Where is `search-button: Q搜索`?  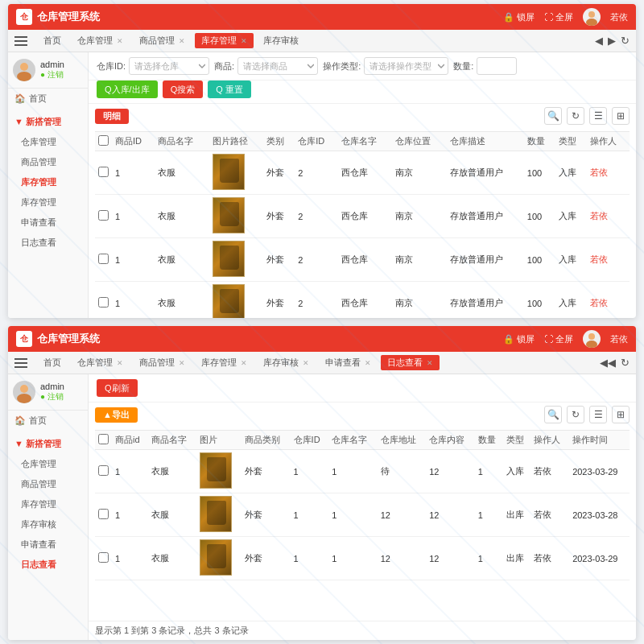 search-button: Q搜索 is located at coordinates (184, 89).